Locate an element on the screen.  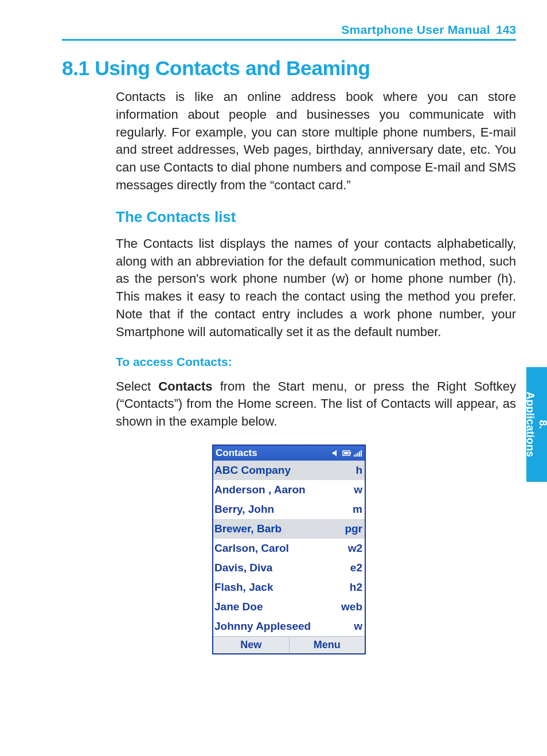
section-heading: 8.1 Using Contacts and Beaming is located at coordinates (289, 69).